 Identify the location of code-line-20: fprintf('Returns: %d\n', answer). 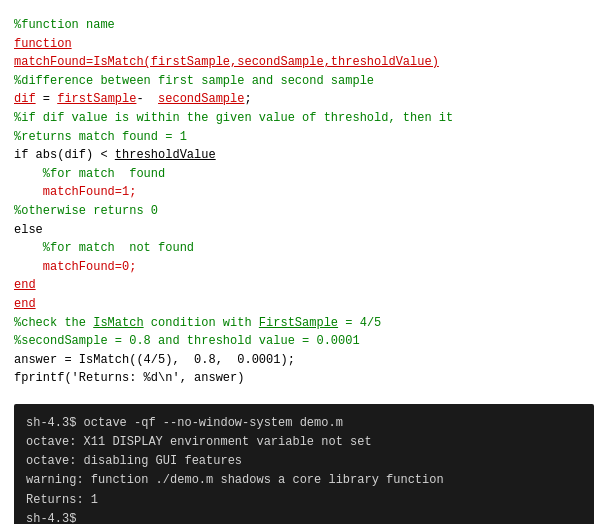
(304, 378).